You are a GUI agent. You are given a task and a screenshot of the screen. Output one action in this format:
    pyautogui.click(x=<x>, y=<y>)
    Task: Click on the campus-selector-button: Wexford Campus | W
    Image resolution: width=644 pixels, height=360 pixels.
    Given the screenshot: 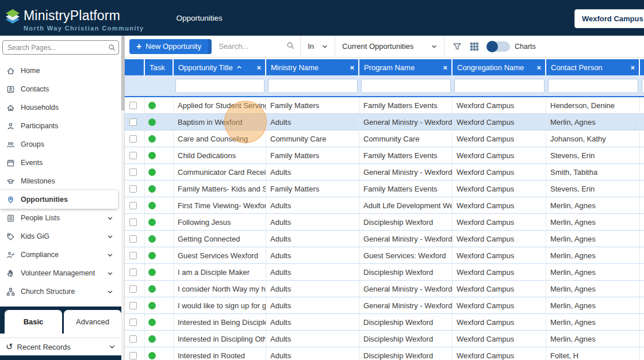 What is the action you would take?
    pyautogui.click(x=610, y=18)
    